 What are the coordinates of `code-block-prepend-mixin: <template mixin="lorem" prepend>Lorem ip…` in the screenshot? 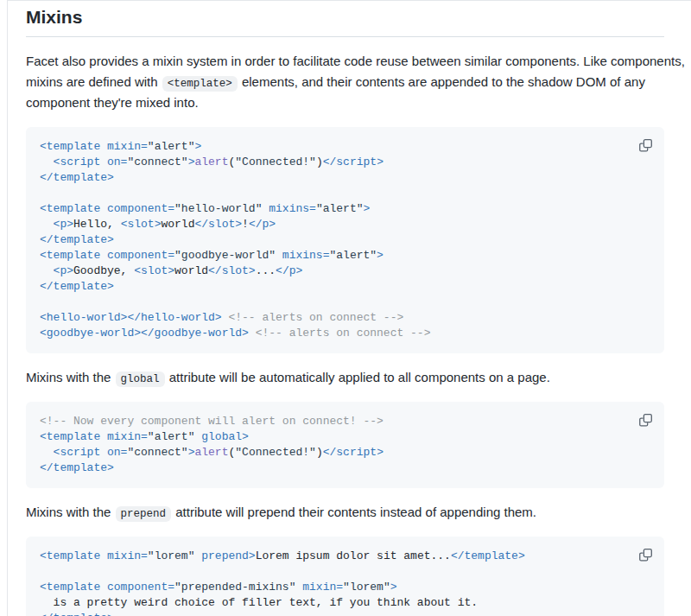 It's located at (346, 576).